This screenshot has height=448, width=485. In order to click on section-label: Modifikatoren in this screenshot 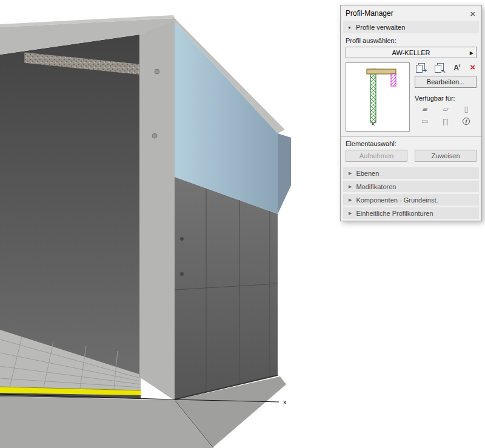, I will do `click(376, 187)`.